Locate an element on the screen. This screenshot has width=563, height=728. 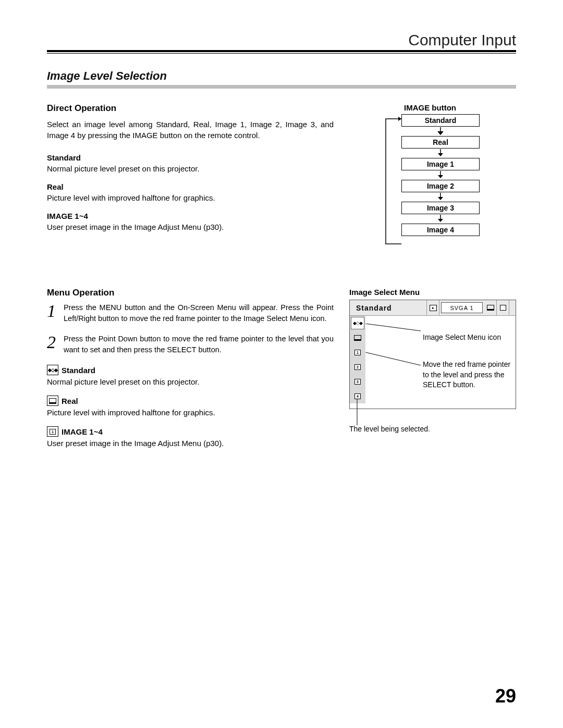
def-standard-body: Normal picture level preset on this proj… is located at coordinates (190, 169).